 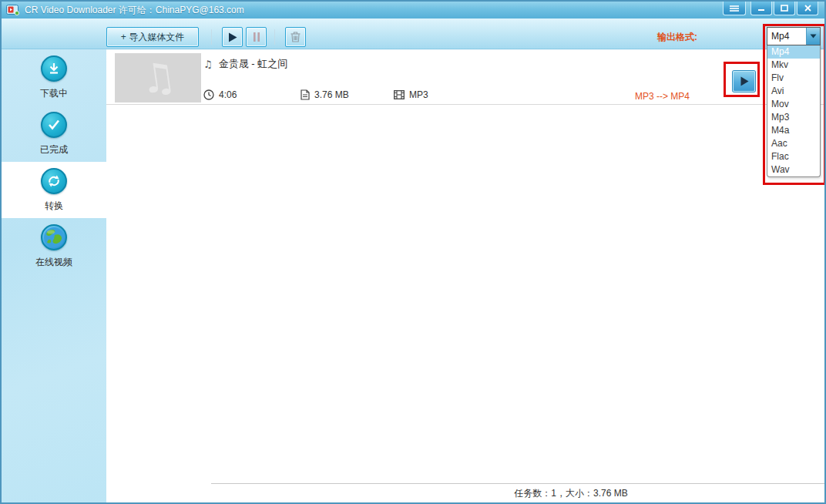 I want to click on clock-icon, so click(x=209, y=95).